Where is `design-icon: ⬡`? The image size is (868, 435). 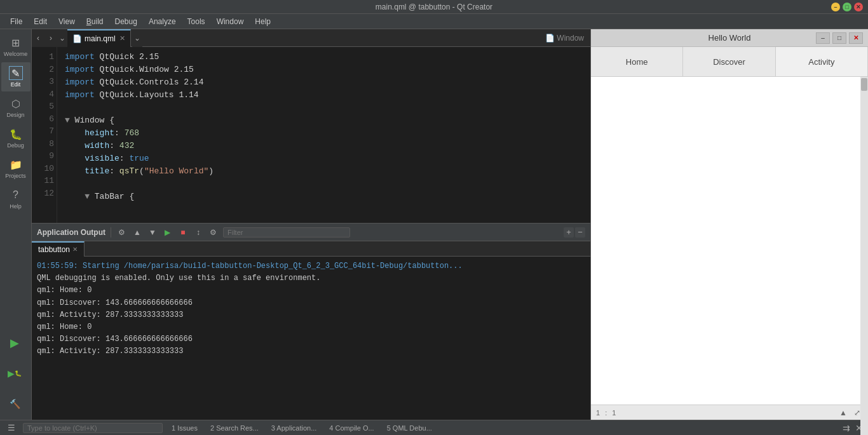
design-icon: ⬡ is located at coordinates (16, 104).